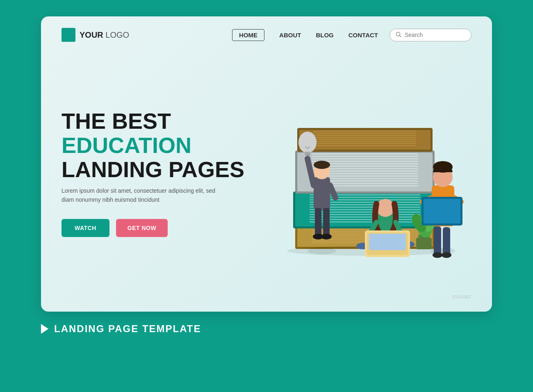 This screenshot has height=392, width=533. What do you see at coordinates (248, 35) in the screenshot?
I see `nav-home: HOME` at bounding box center [248, 35].